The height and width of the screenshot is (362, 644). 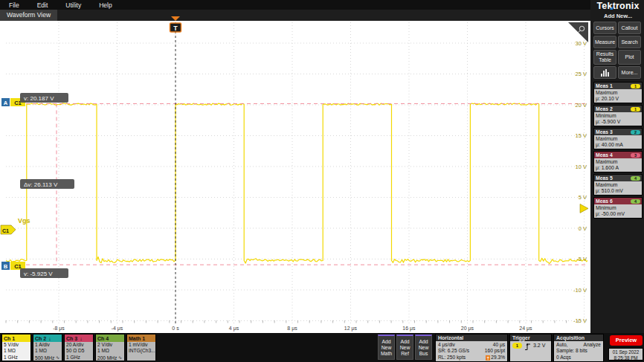 What do you see at coordinates (531, 348) in the screenshot?
I see `trigger-panel: Trigger 1 3.2 V` at bounding box center [531, 348].